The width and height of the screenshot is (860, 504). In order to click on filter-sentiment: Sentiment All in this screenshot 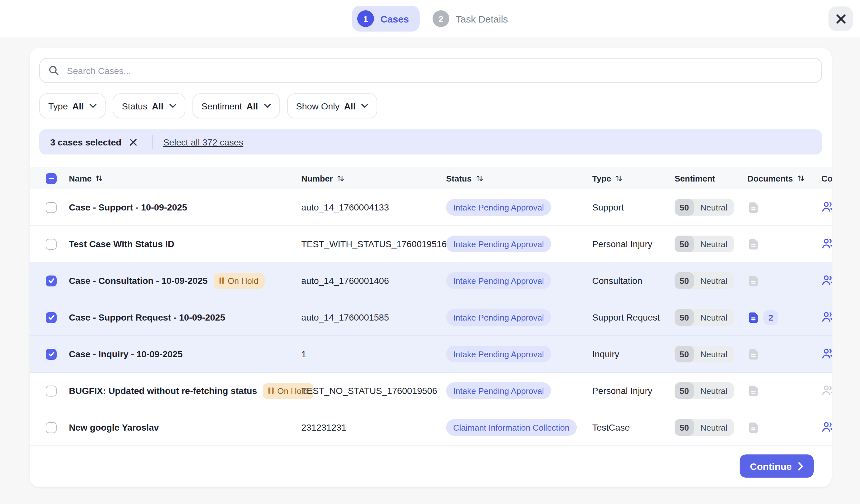, I will do `click(236, 106)`.